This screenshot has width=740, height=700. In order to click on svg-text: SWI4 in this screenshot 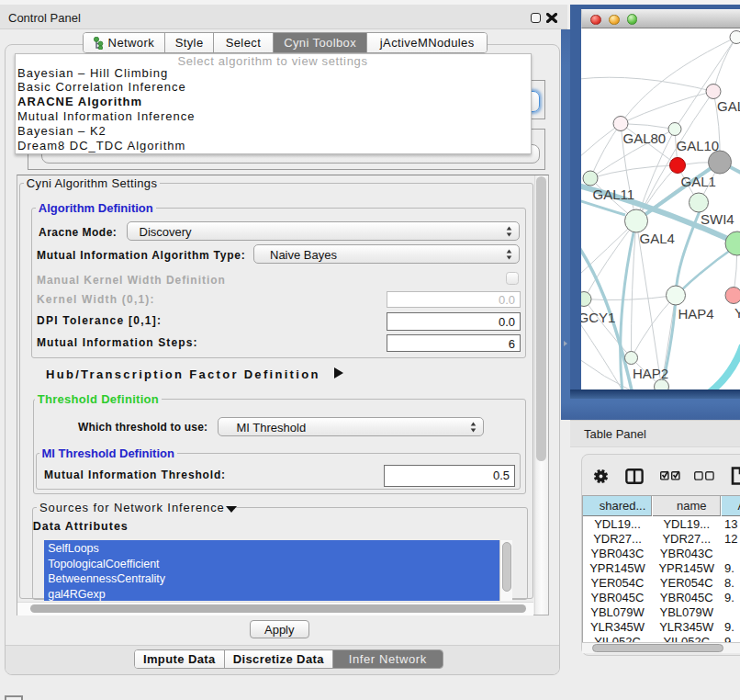, I will do `click(718, 219)`.